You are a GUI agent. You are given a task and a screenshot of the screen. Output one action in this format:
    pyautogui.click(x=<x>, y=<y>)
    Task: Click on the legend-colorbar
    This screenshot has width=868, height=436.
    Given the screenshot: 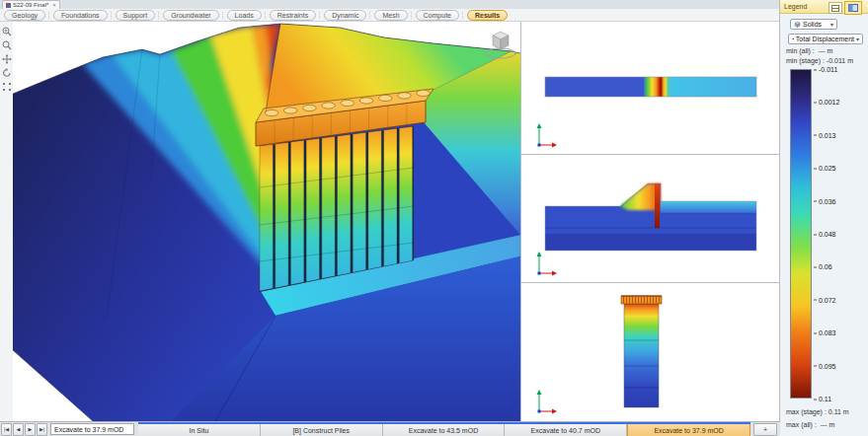 What is the action you would take?
    pyautogui.click(x=801, y=234)
    